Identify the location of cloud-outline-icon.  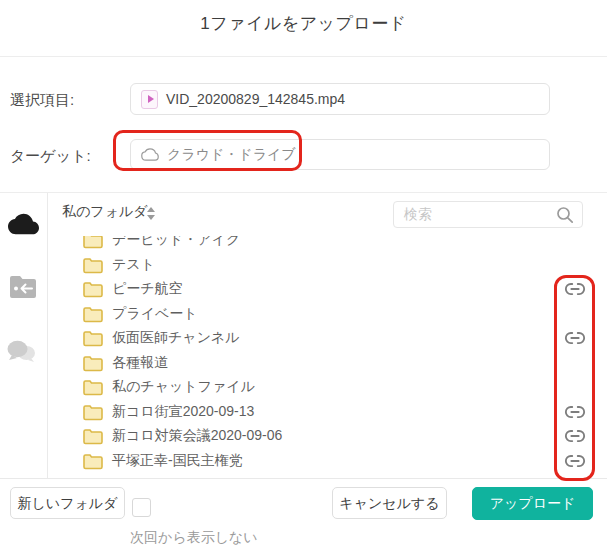
(150, 154).